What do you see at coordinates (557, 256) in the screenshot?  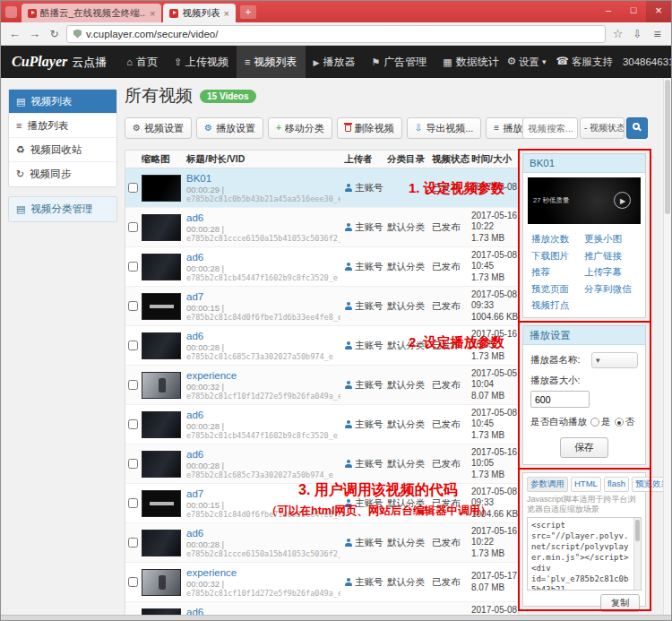 I see `video-action-link: 下载图片` at bounding box center [557, 256].